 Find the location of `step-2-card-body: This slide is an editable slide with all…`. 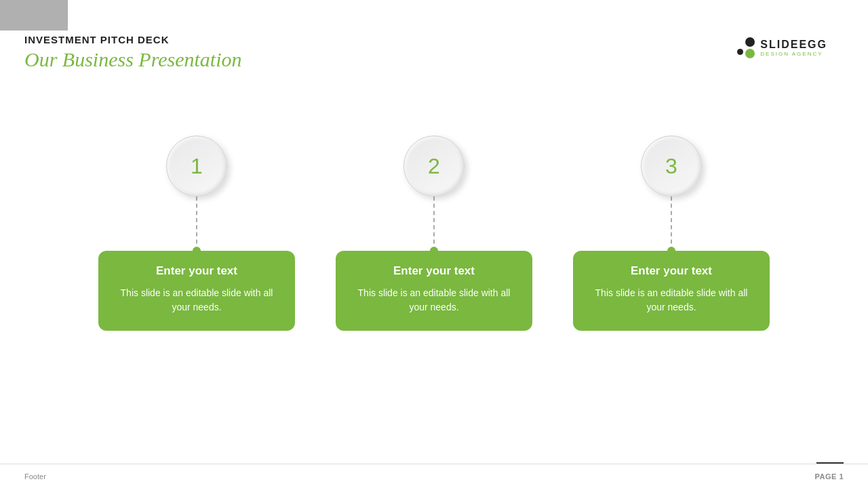

step-2-card-body: This slide is an editable slide with all… is located at coordinates (434, 300).